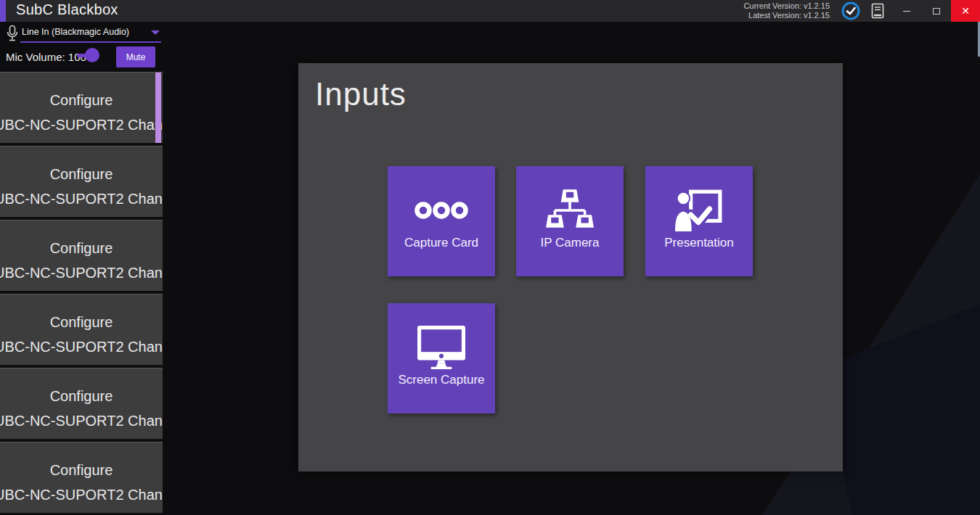  What do you see at coordinates (136, 57) in the screenshot?
I see `mute-button: Mute` at bounding box center [136, 57].